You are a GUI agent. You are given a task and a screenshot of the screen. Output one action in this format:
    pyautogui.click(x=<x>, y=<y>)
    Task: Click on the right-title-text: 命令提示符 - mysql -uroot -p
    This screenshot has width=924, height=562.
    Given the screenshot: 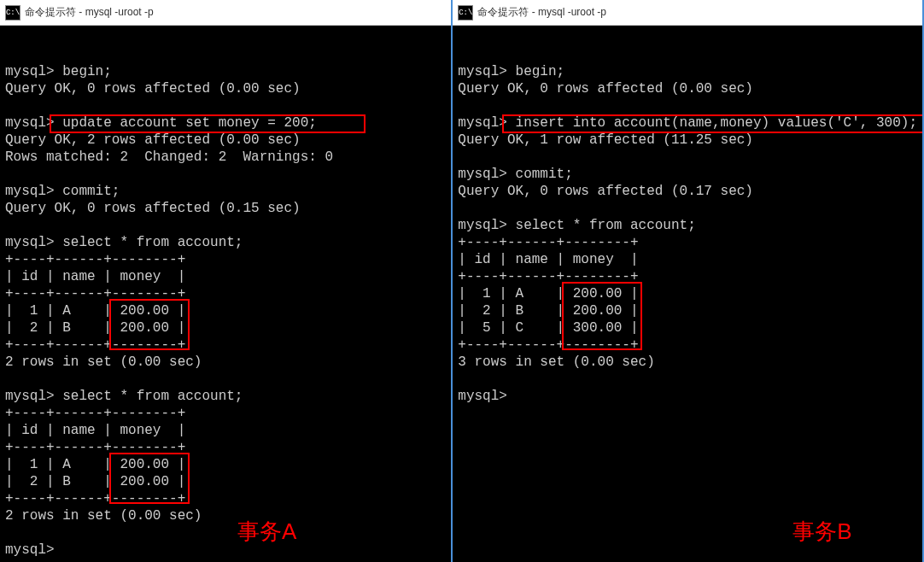 What is the action you would take?
    pyautogui.click(x=541, y=12)
    